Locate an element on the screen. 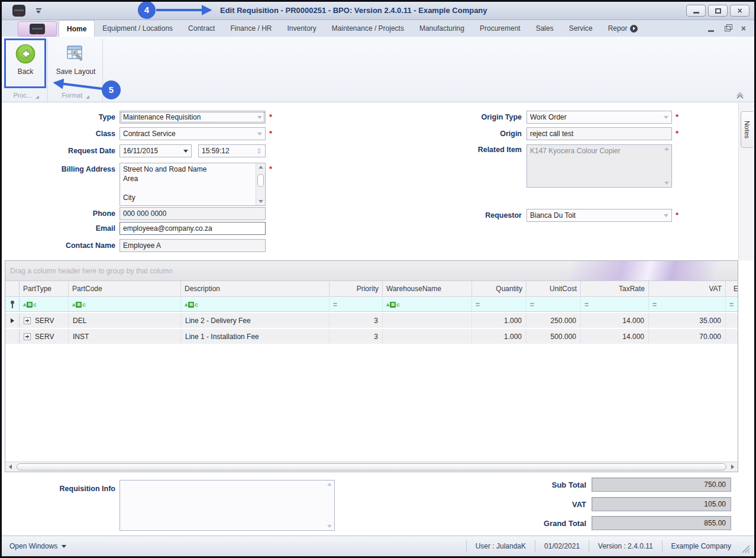 This screenshot has height=558, width=756. quick-access-dropdown-icon is located at coordinates (39, 11).